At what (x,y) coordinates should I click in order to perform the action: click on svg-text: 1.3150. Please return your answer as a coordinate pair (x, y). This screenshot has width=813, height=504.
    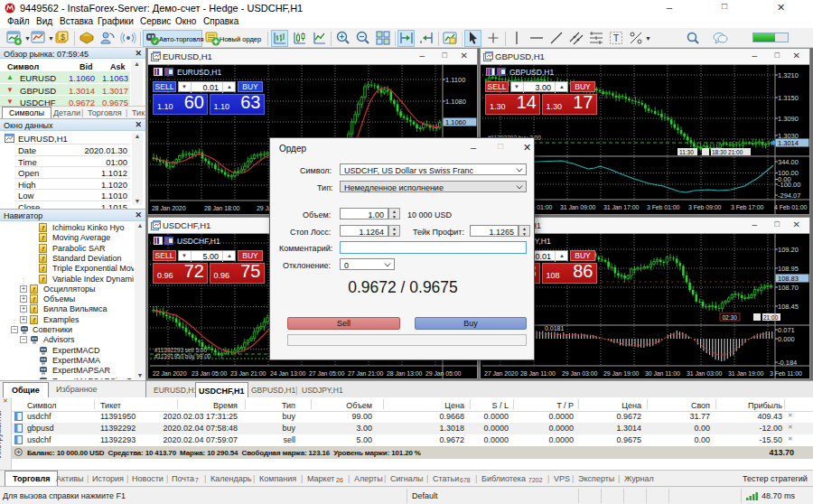
    Looking at the image, I should click on (788, 98).